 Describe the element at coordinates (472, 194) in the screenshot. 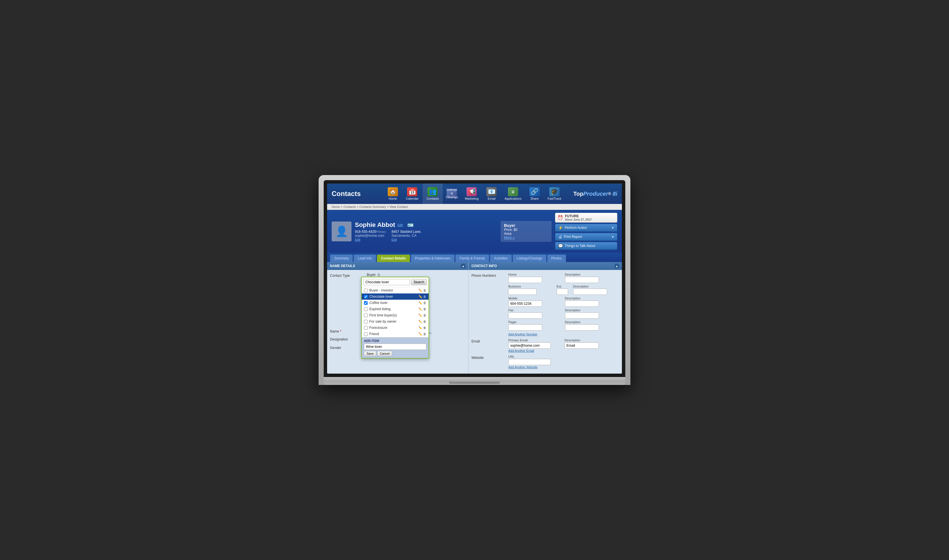

I see `nav-marketing: 📢 Marketing` at that location.